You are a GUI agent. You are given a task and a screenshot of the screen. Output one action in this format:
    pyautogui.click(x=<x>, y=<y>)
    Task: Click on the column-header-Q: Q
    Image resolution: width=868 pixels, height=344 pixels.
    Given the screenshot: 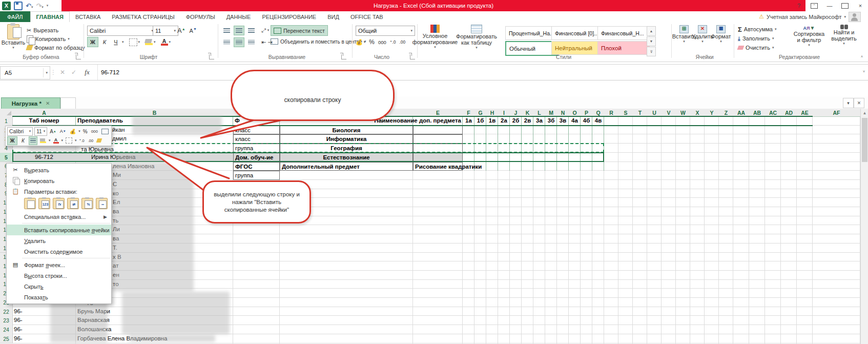 What is the action you would take?
    pyautogui.click(x=598, y=113)
    